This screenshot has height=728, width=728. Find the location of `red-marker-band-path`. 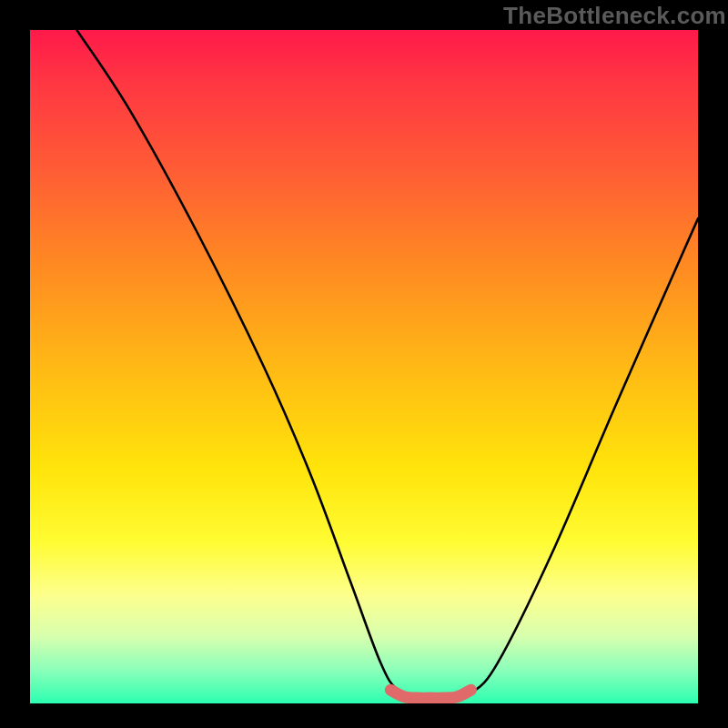

red-marker-band-path is located at coordinates (430, 693).